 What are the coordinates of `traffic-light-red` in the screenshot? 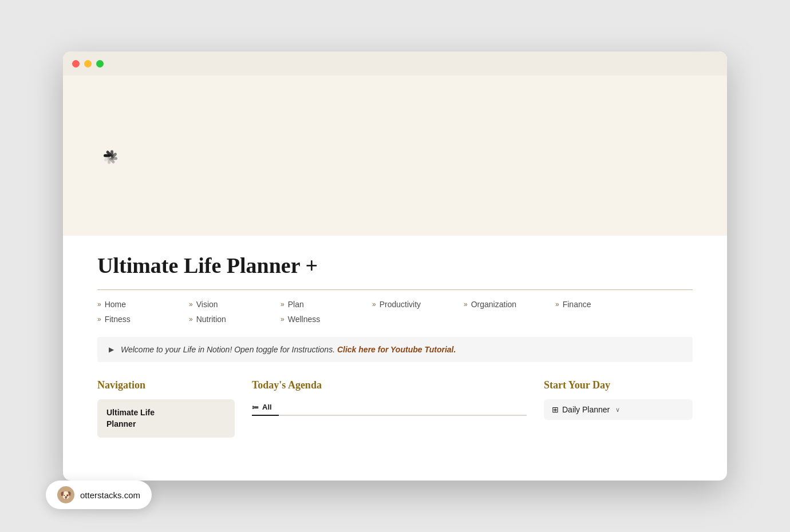 It's located at (76, 64).